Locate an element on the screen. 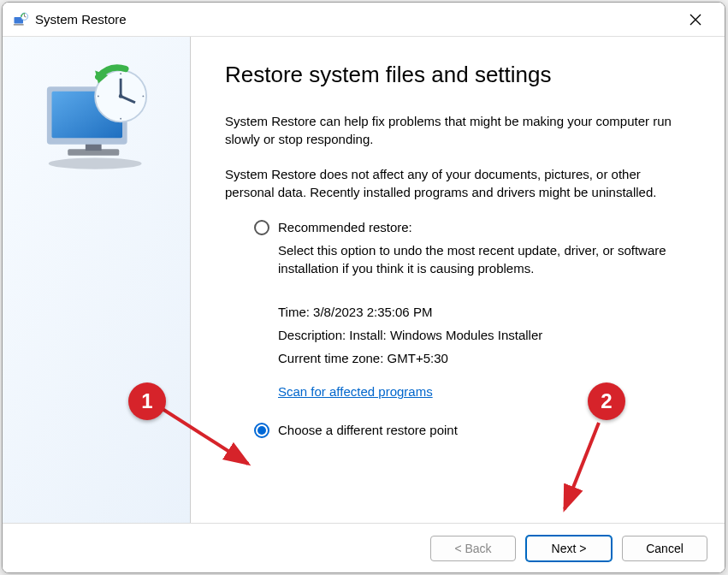 The image size is (728, 575). recommended-details: Time: 3/8/2023 2:35:06 PM Description: I… is located at coordinates (480, 335).